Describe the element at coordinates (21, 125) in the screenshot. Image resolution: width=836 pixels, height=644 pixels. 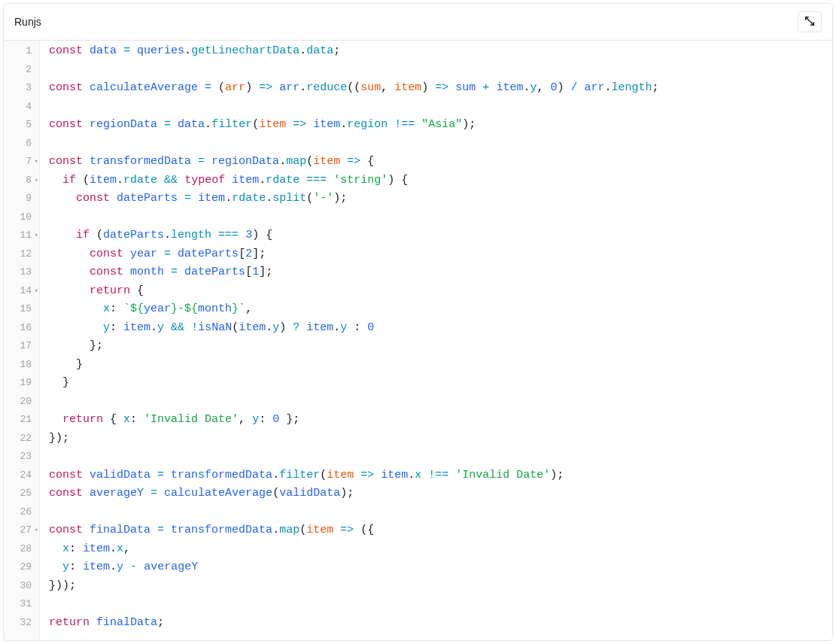
I see `line-number: 5` at that location.